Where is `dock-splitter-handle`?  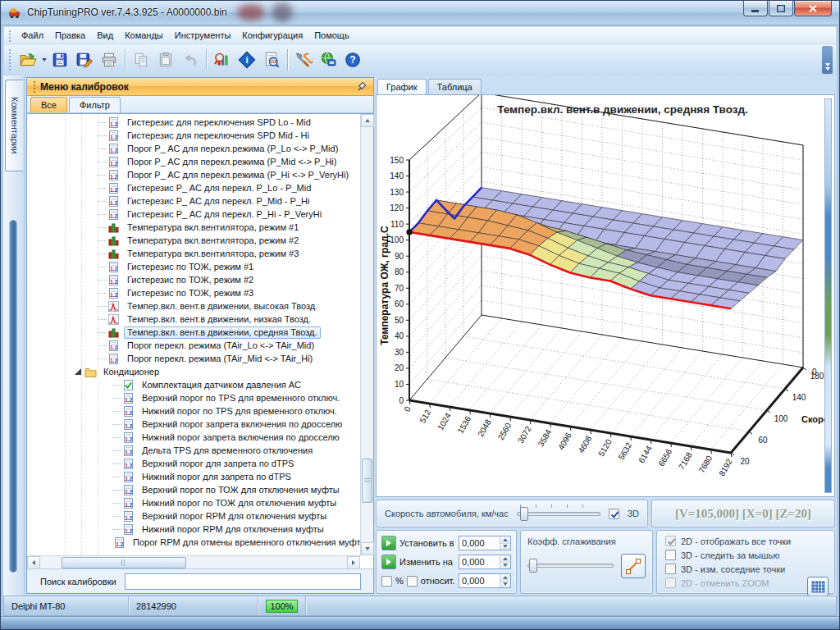 dock-splitter-handle is located at coordinates (13, 396).